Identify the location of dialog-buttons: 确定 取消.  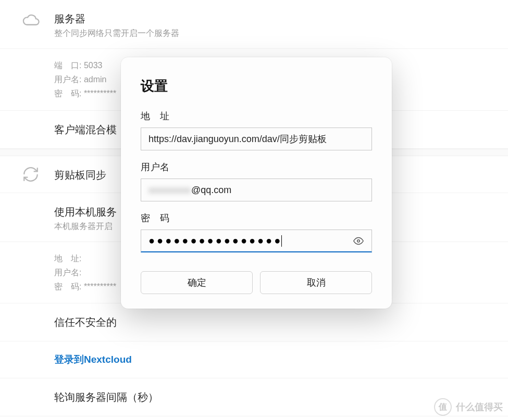
(256, 283).